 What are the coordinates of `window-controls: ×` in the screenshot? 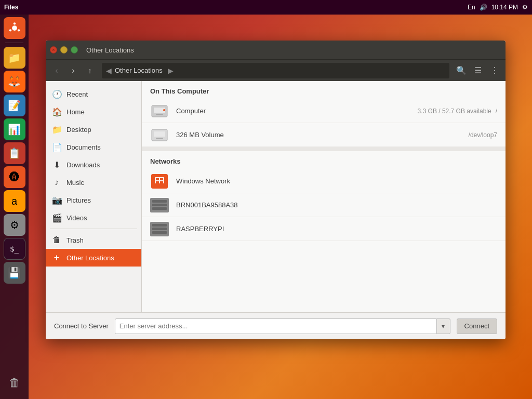 It's located at (64, 50).